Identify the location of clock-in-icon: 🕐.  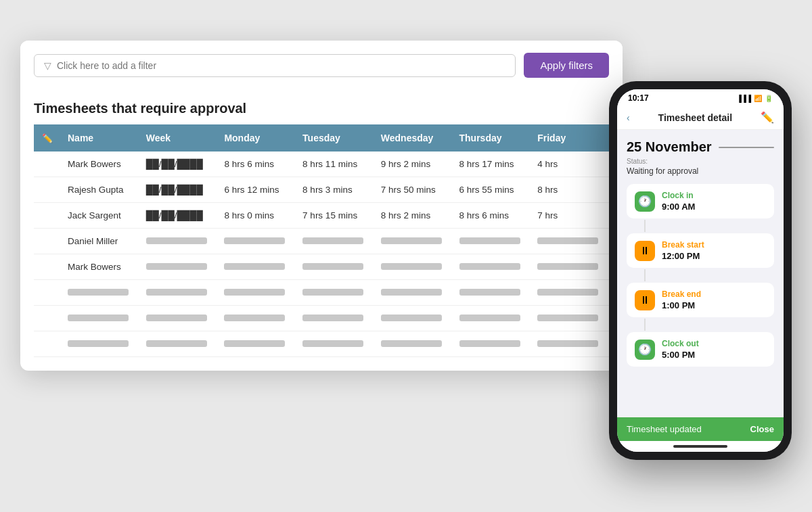
(645, 202).